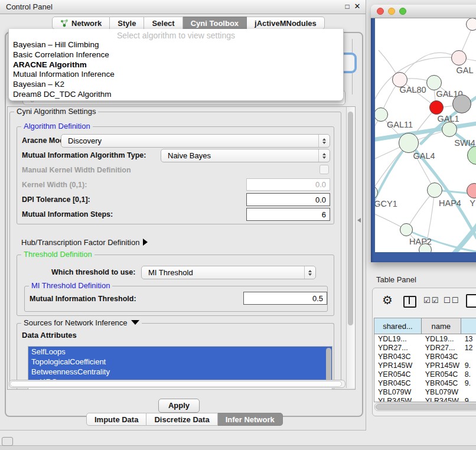 The height and width of the screenshot is (450, 476). What do you see at coordinates (180, 372) in the screenshot?
I see `attribute-betweennesscentrality: BetweennessCentrality` at bounding box center [180, 372].